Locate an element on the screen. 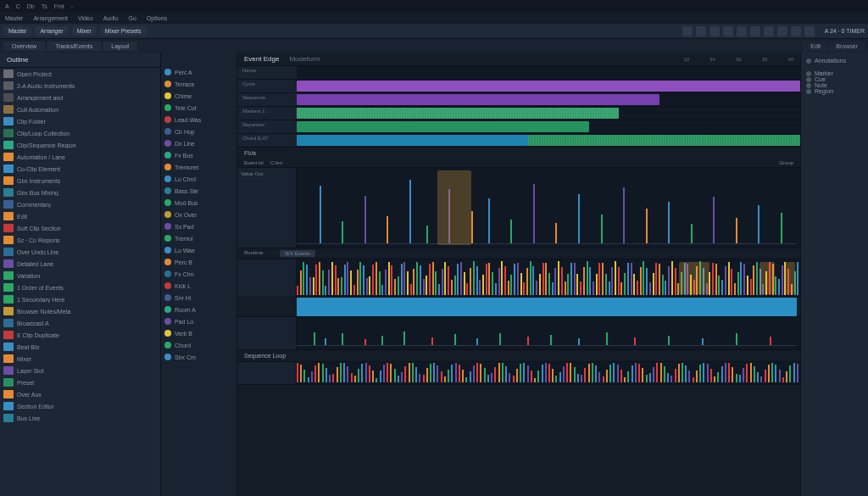  track-header: Chord E-07 is located at coordinates (267, 141).